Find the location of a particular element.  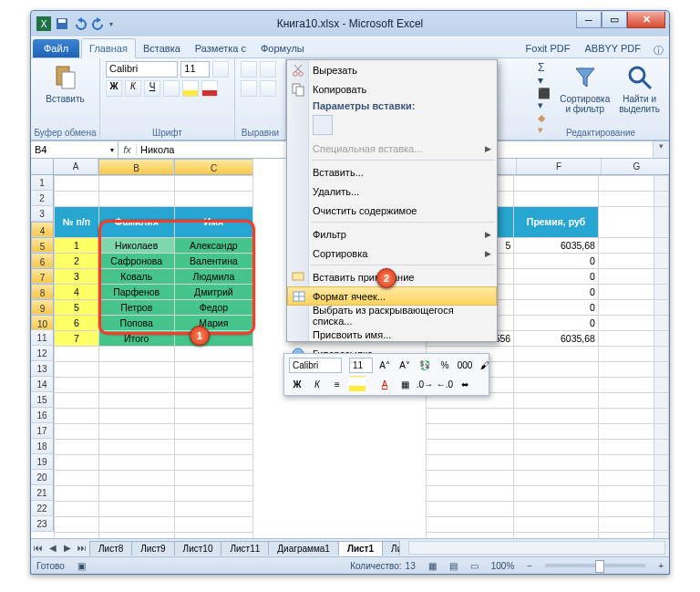

mini-font-name: Calibri is located at coordinates (315, 365).